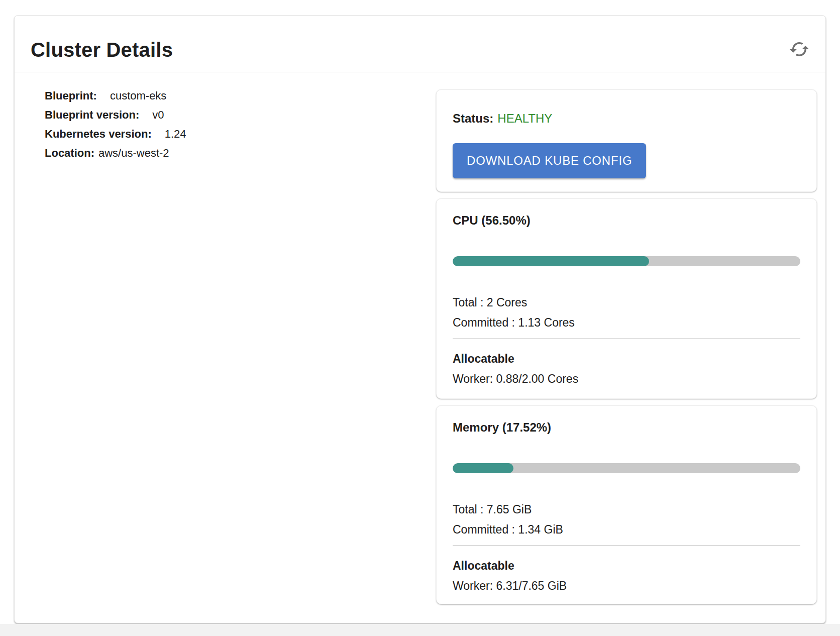 Image resolution: width=840 pixels, height=636 pixels. Describe the element at coordinates (134, 153) in the screenshot. I see `detail-value: aws/us-west-2` at that location.